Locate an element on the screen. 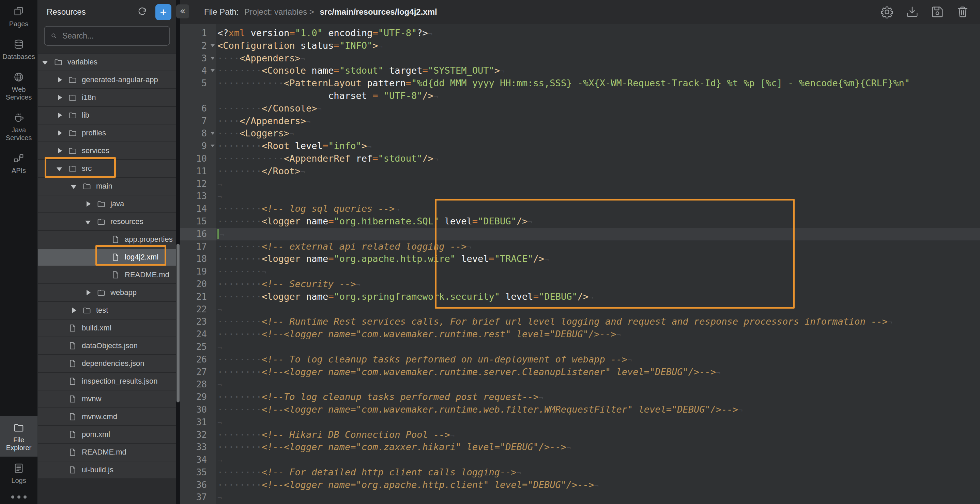  tree-row-src: src is located at coordinates (107, 169).